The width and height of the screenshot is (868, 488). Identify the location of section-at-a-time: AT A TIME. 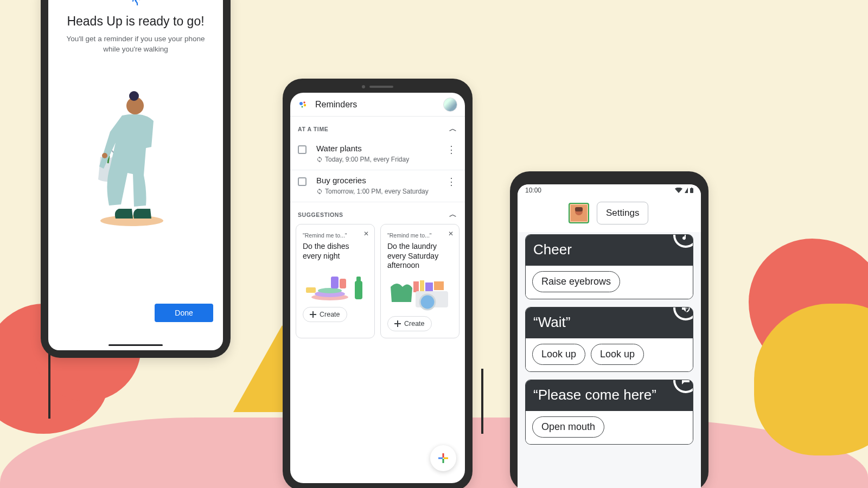
(313, 129).